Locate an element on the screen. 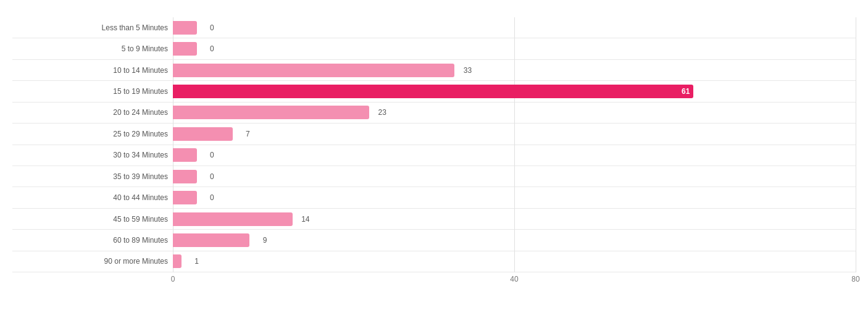 The image size is (868, 323). bar-fill: 1 is located at coordinates (177, 261).